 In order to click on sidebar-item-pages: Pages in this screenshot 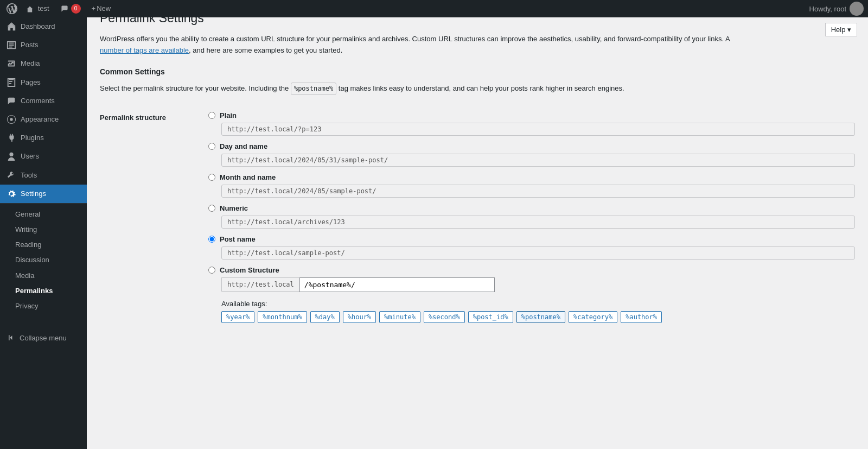, I will do `click(43, 83)`.